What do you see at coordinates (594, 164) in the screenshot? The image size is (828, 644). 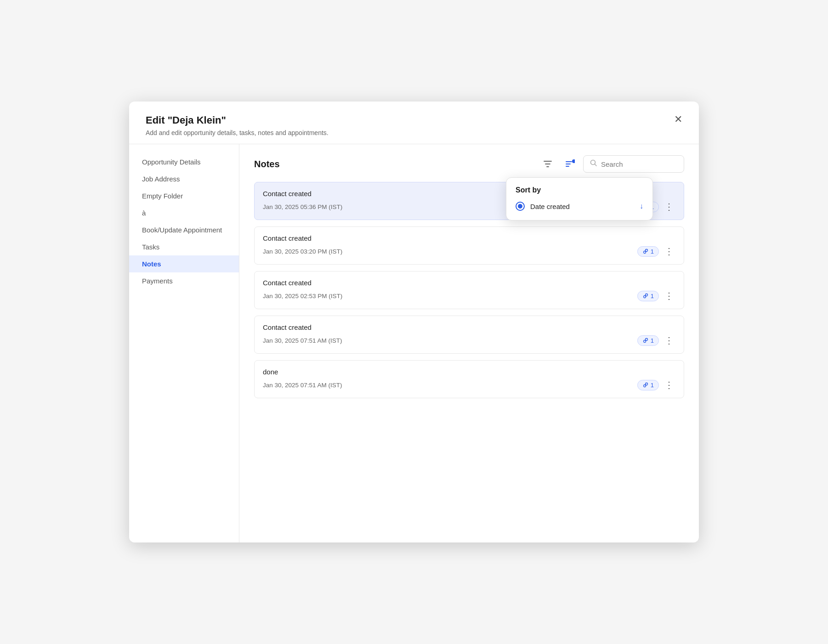 I see `search-icon` at bounding box center [594, 164].